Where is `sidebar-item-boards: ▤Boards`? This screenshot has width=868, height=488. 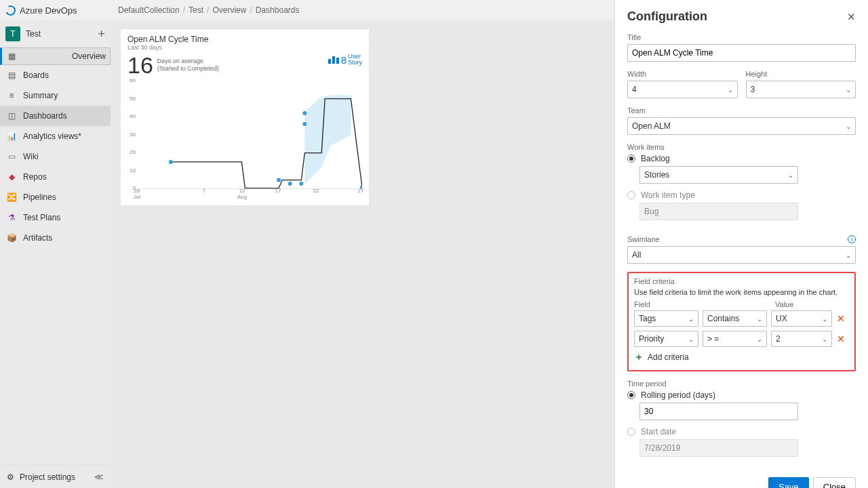 sidebar-item-boards: ▤Boards is located at coordinates (56, 75).